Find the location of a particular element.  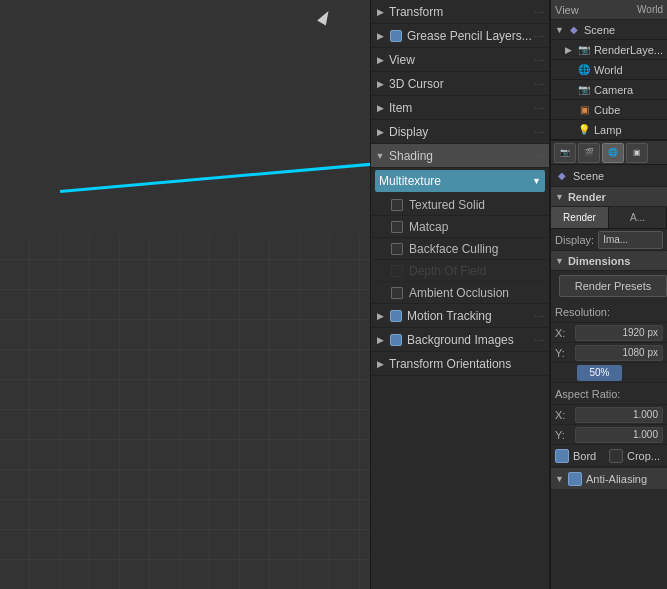

matcap-row: Matcap is located at coordinates (460, 227).